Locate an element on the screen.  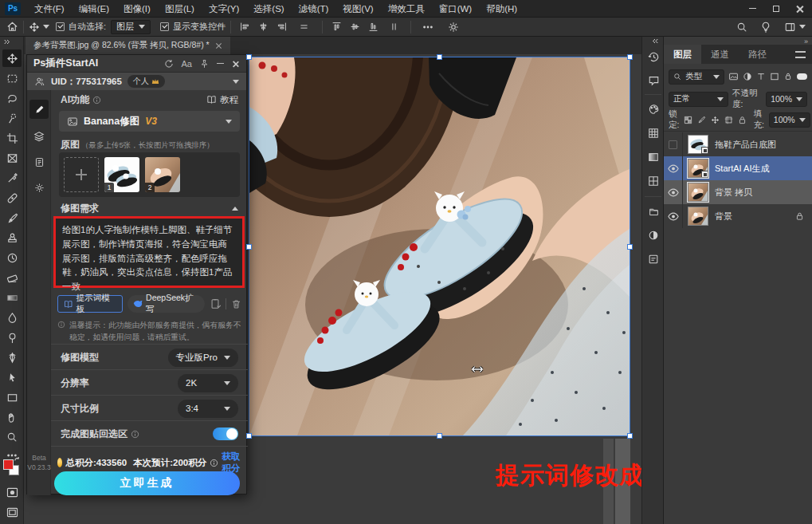
patterns-panel-icon is located at coordinates (653, 181).